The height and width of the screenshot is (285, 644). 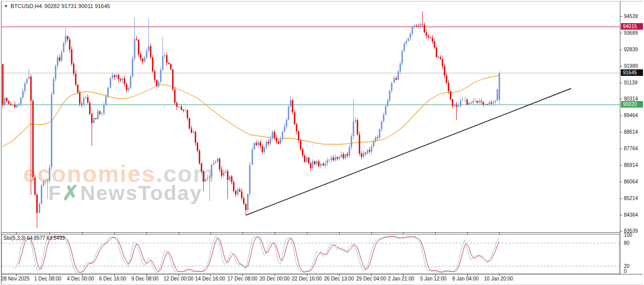 What do you see at coordinates (113, 278) in the screenshot?
I see `time-axis-label: 6 Dec 16:00` at bounding box center [113, 278].